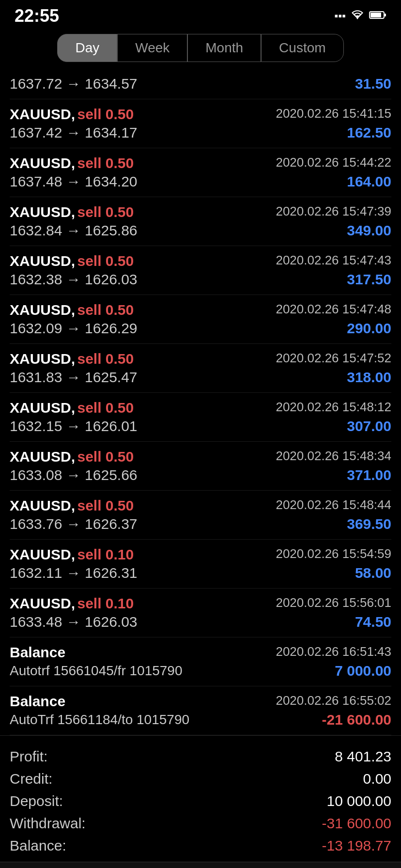 This screenshot has height=868, width=401. I want to click on trade-datetime: 2020.02.26 15:47:48, so click(333, 309).